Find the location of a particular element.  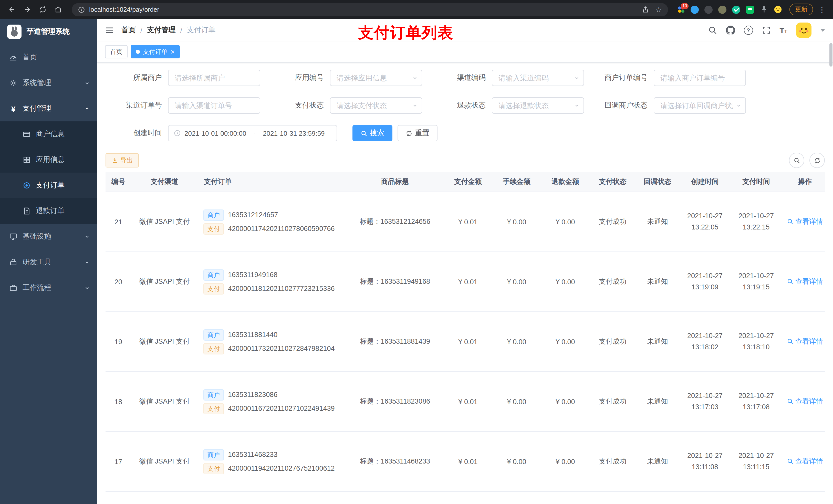

channel-order-no-input is located at coordinates (214, 105).